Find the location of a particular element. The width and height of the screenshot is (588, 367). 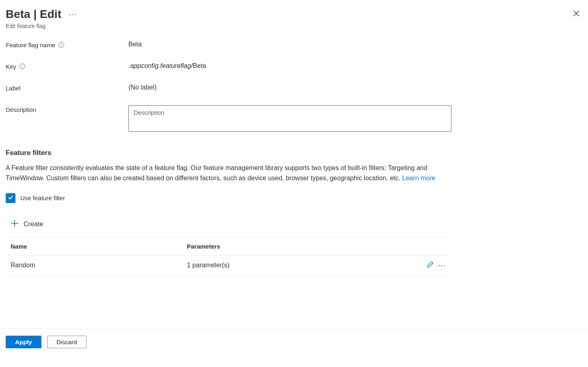

label-value: (No label) is located at coordinates (291, 87).